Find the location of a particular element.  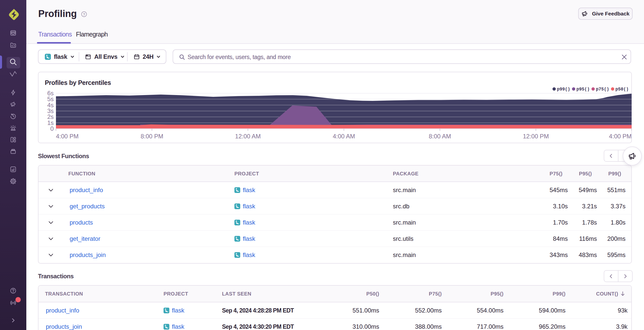

svg-text: 8:00 AM is located at coordinates (440, 136).